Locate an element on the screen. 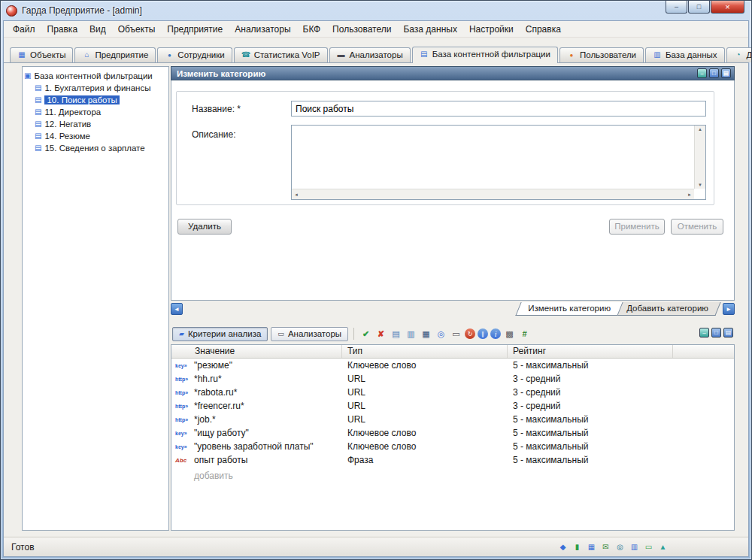 The width and height of the screenshot is (752, 560). main-tab: Предприятие is located at coordinates (115, 55).